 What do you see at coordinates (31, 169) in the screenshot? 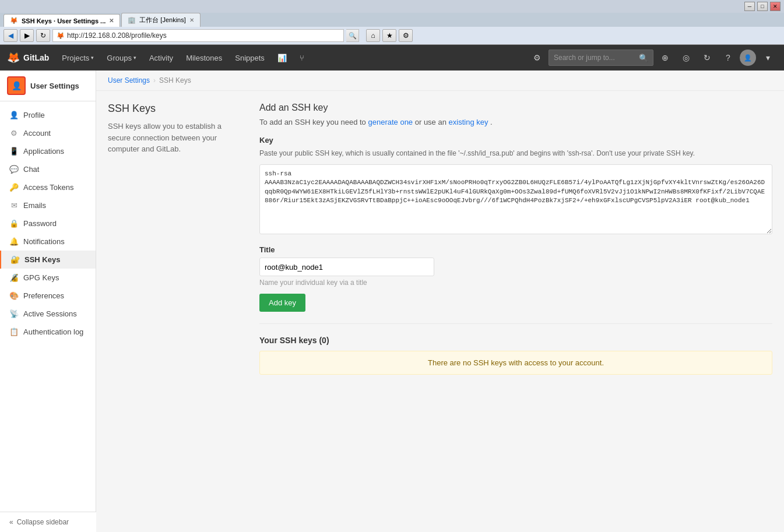
I see `chat-label: Chat` at bounding box center [31, 169].